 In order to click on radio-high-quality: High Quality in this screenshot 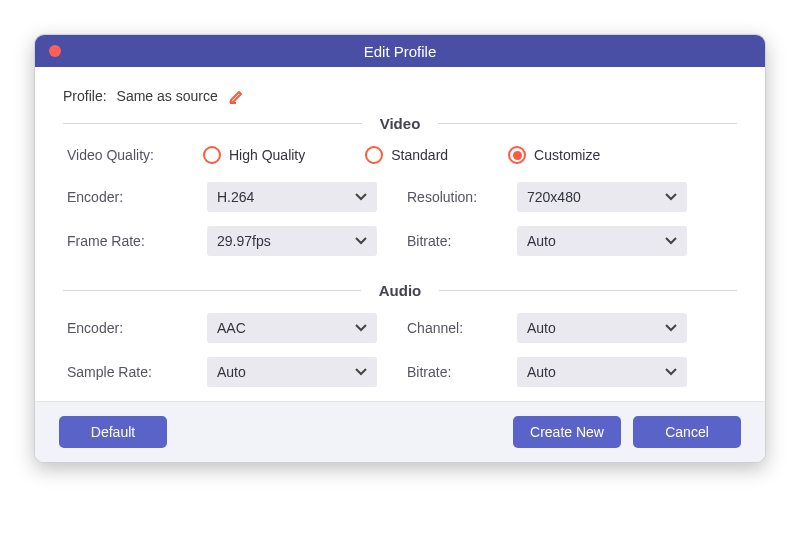, I will do `click(254, 155)`.